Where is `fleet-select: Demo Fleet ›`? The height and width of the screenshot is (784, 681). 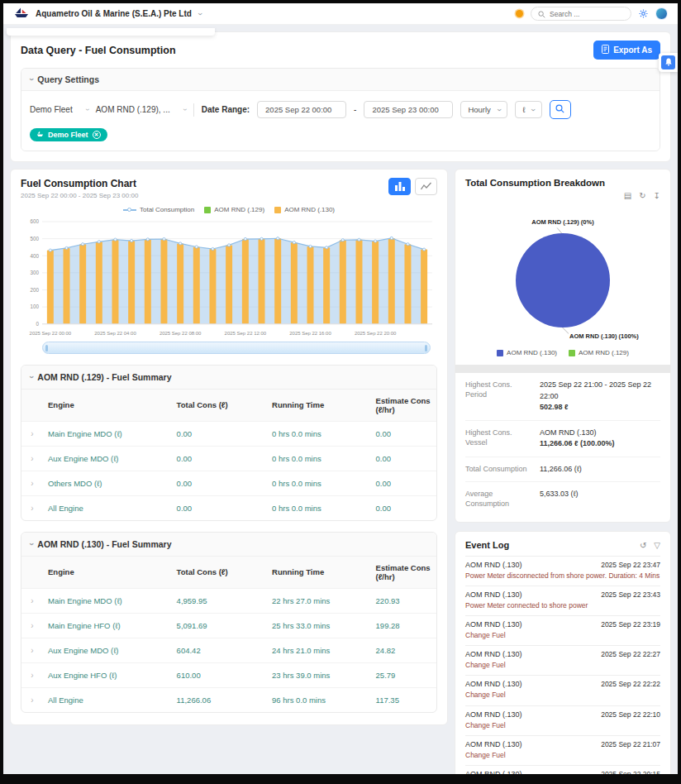 fleet-select: Demo Fleet › is located at coordinates (60, 109).